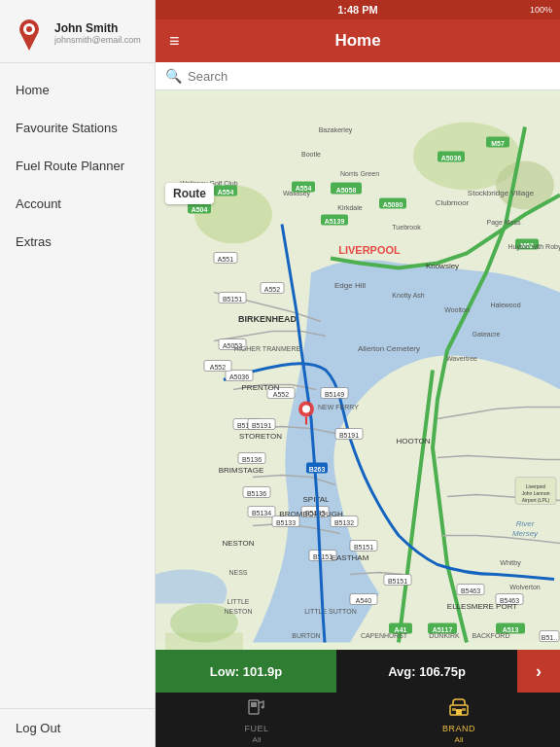 The image size is (560, 747). What do you see at coordinates (338, 407) in the screenshot?
I see `svg-text: NEW FERRY` at bounding box center [338, 407].